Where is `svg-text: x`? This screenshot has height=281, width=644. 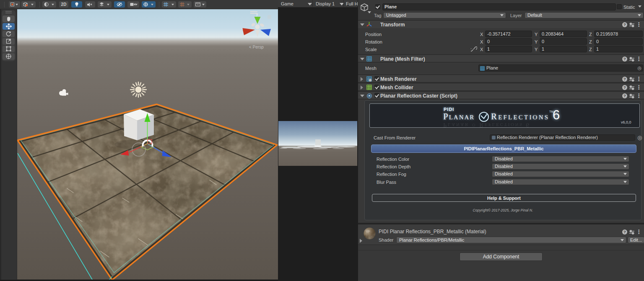
svg-text: x is located at coordinates (242, 28).